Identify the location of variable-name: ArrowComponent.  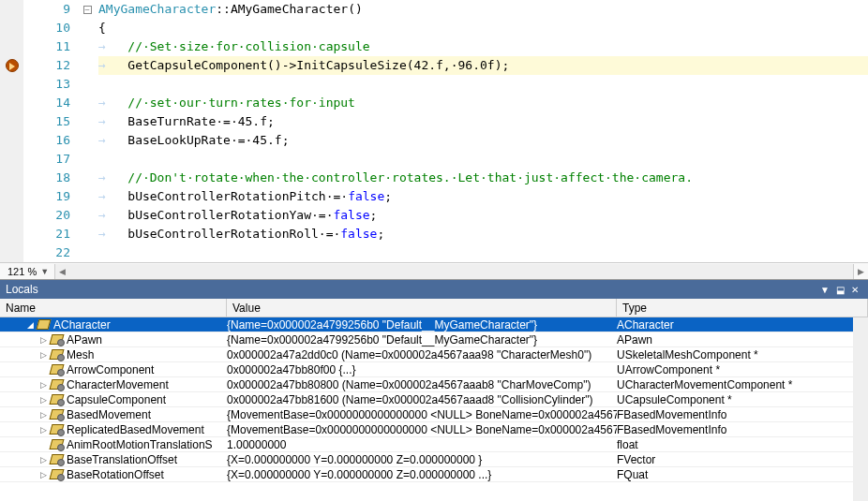
(111, 370).